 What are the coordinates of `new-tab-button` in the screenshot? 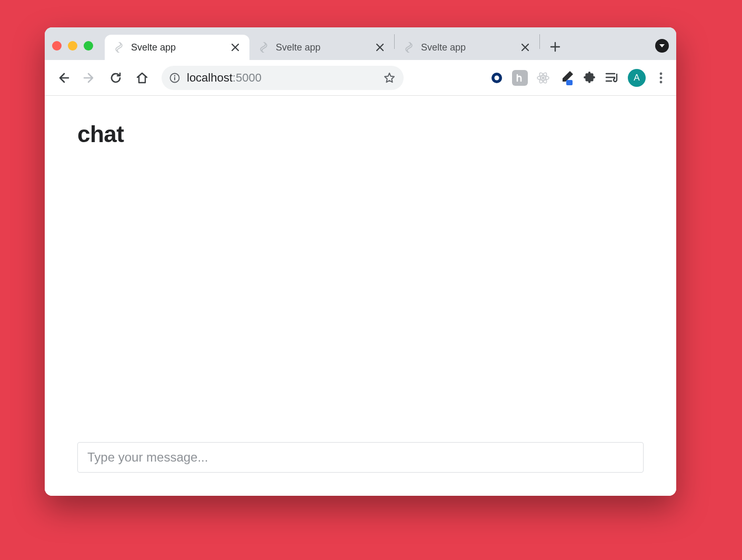 It's located at (555, 47).